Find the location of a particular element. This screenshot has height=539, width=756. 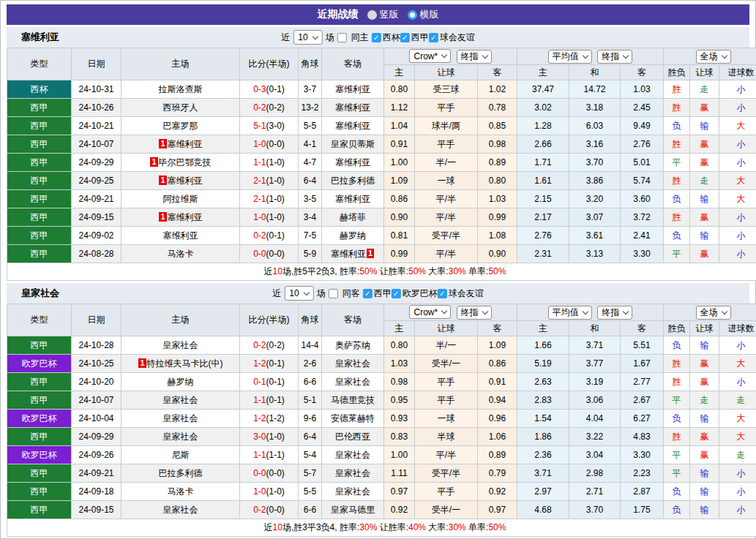

league-filter: ✓欧罗巴杯 is located at coordinates (414, 294).